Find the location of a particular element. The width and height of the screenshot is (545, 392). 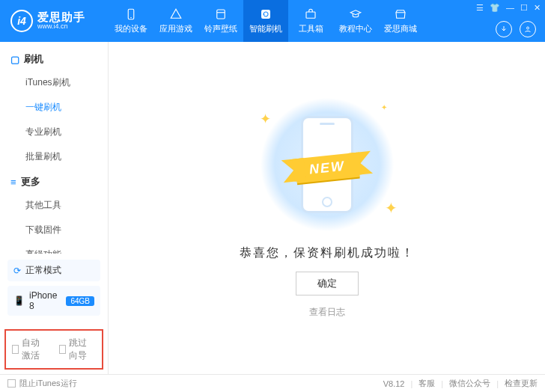

nav-ringtones: 铃声壁纸 is located at coordinates (221, 21).